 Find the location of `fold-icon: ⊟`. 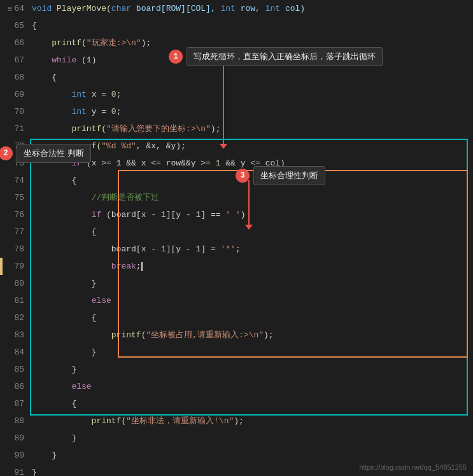

fold-icon: ⊟ is located at coordinates (10, 9).